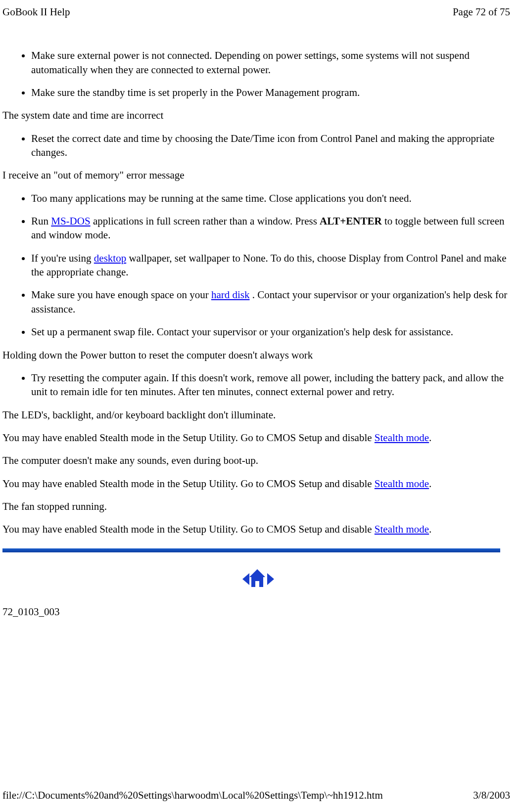 This screenshot has width=520, height=812. I want to click on msdos-link: MS-DOS, so click(70, 221).